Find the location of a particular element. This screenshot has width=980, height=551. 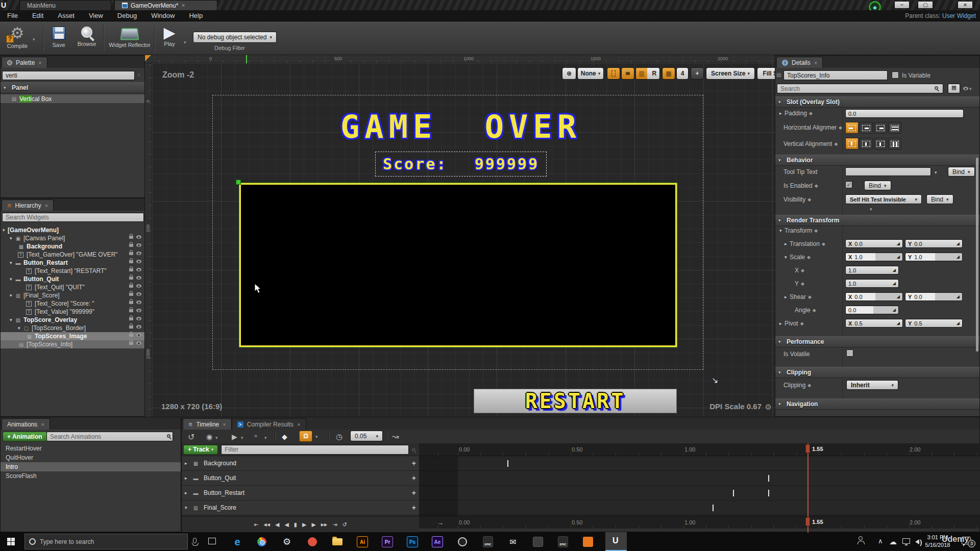

menu-debug: Debug is located at coordinates (127, 15).